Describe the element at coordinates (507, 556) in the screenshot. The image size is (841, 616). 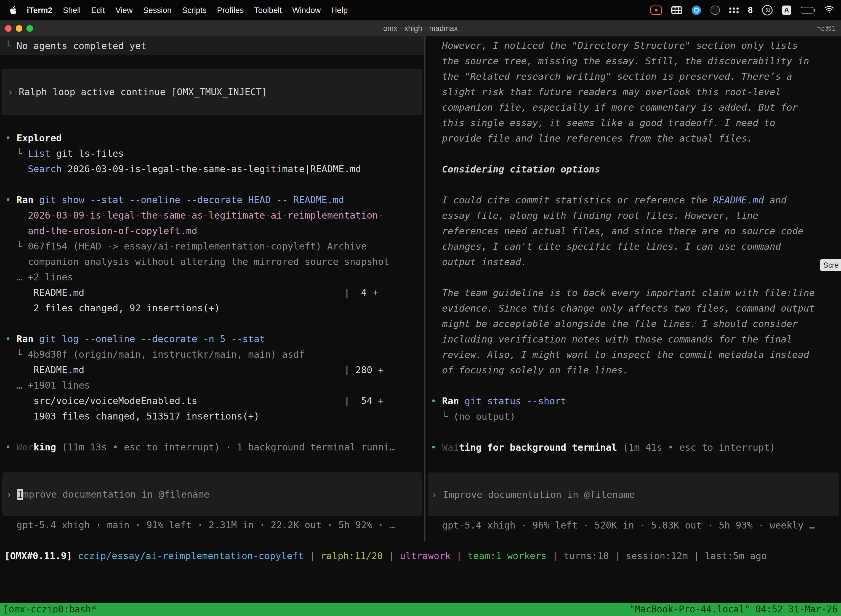
I see `text-segment: team:1 workers` at that location.